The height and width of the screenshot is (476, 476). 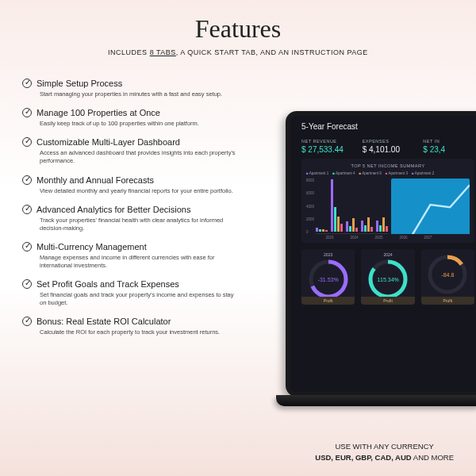 What do you see at coordinates (310, 206) in the screenshot?
I see `y-axis: 80006000400020000` at bounding box center [310, 206].